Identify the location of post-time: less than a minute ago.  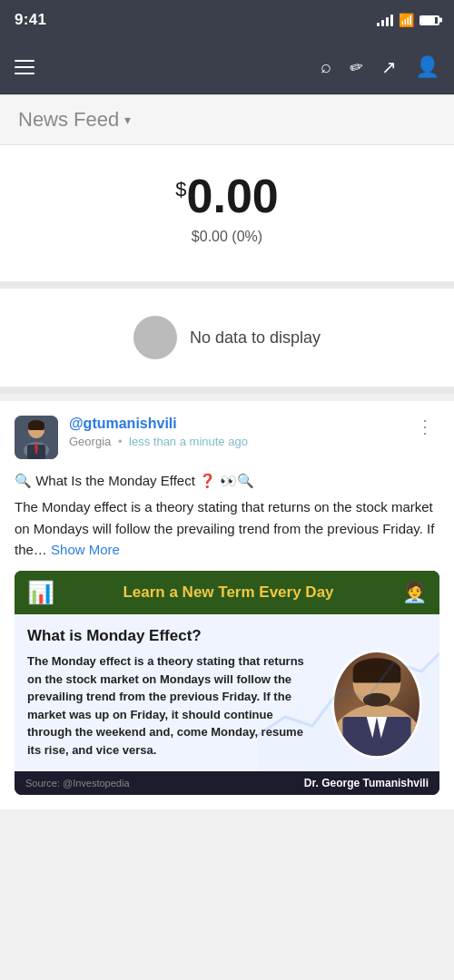
(189, 441).